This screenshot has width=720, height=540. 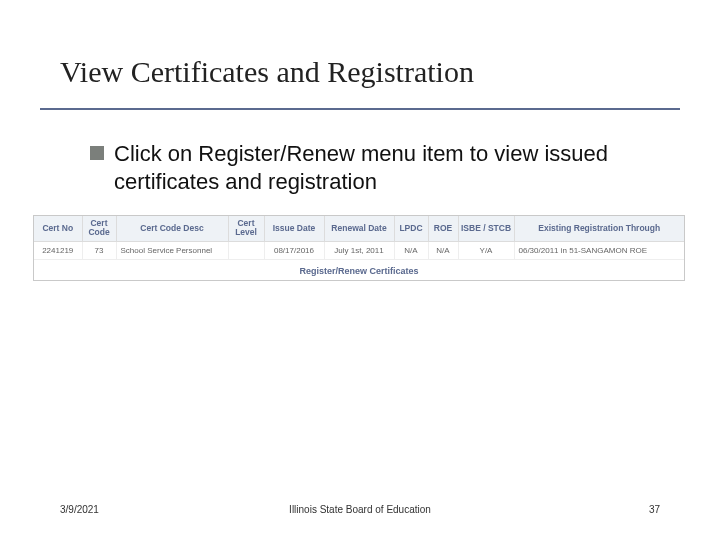 What do you see at coordinates (654, 510) in the screenshot?
I see `footer-page-number: 37` at bounding box center [654, 510].